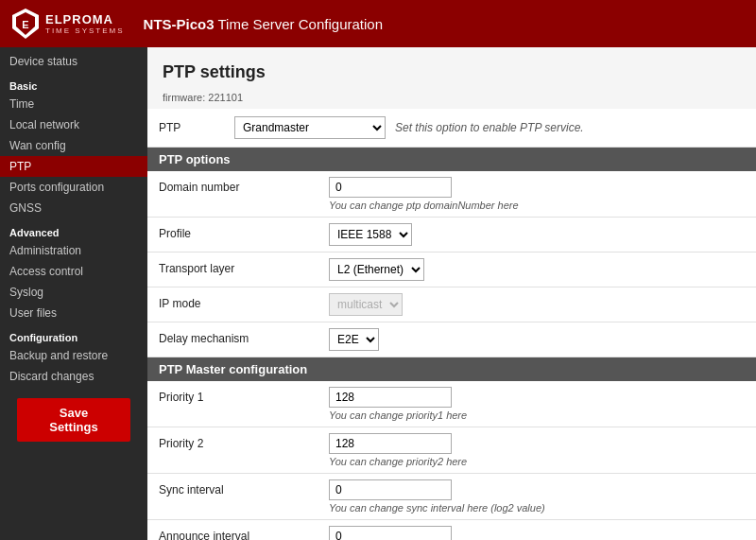 This screenshot has height=540, width=756. I want to click on sidebar-item-syslog: Syslog, so click(74, 292).